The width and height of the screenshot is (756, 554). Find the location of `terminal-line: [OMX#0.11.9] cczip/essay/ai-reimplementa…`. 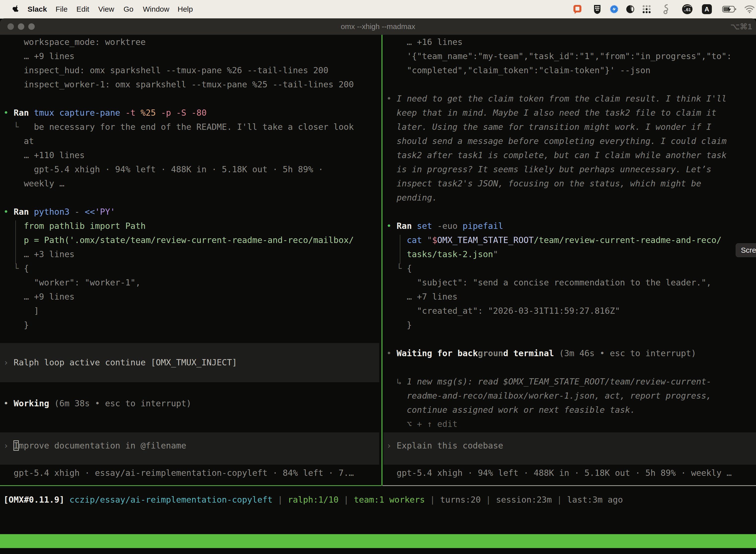

terminal-line: [OMX#0.11.9] cczip/essay/ai-reimplementa… is located at coordinates (380, 500).